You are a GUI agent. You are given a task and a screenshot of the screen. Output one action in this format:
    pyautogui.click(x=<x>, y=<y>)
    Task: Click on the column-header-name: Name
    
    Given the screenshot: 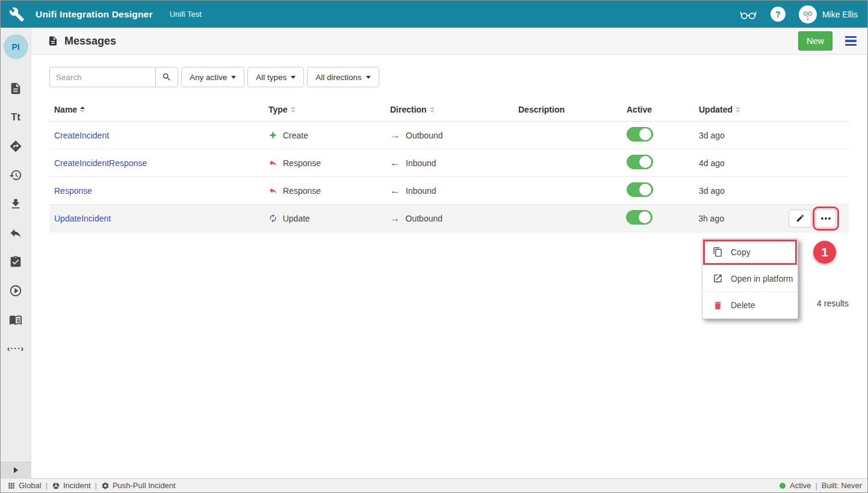 What is the action you would take?
    pyautogui.click(x=161, y=110)
    